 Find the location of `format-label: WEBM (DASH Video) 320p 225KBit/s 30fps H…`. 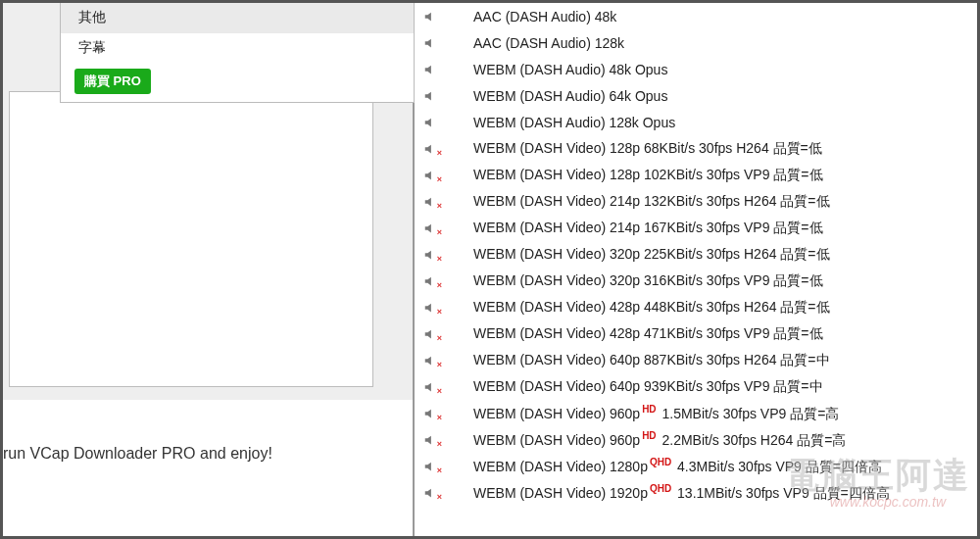

format-label: WEBM (DASH Video) 320p 225KBit/s 30fps H… is located at coordinates (652, 255).